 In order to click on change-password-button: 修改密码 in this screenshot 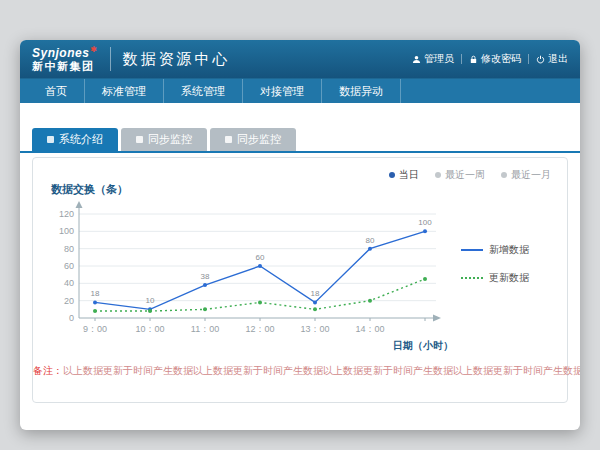, I will do `click(495, 59)`.